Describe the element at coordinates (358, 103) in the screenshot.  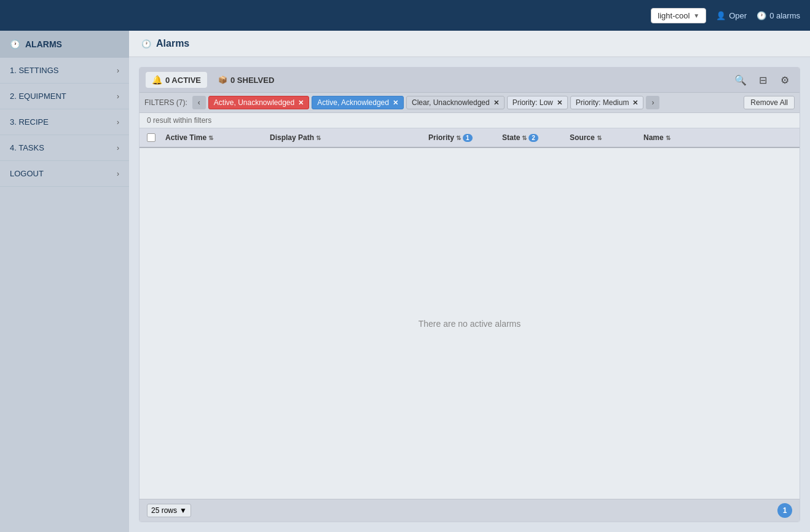
I see `filter-chip-active-ack: Active, Acknowledged ✕` at that location.